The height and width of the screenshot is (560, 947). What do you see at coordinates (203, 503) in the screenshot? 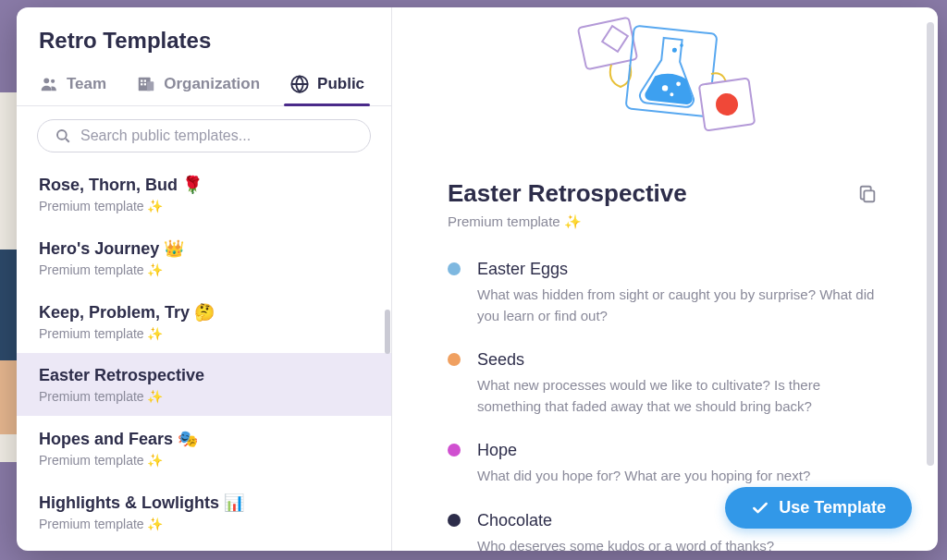
I see `list-item-title: Highlights & Lowlights 📊` at bounding box center [203, 503].